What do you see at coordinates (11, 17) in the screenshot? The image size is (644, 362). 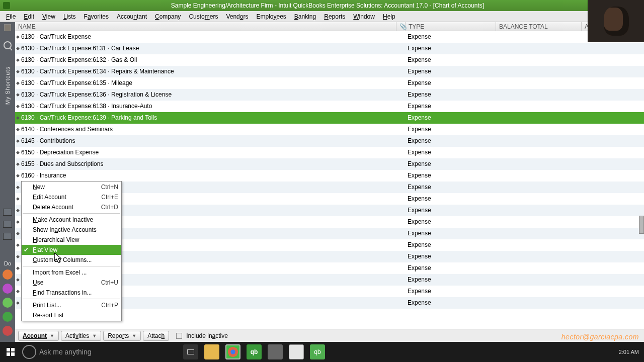 I see `menu-file: File` at bounding box center [11, 17].